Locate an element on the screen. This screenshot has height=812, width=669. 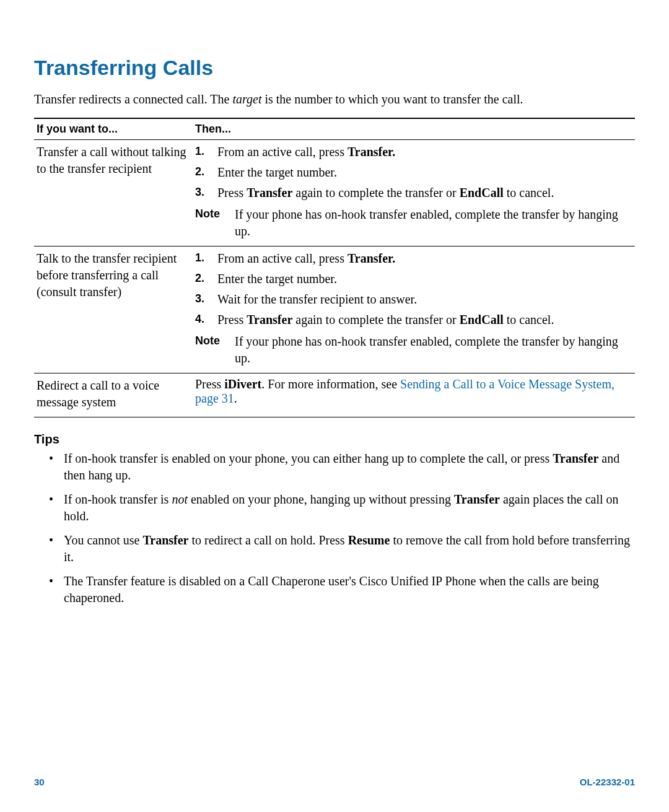
tip-text-a: If on-hook transfer is is located at coordinates (118, 499).